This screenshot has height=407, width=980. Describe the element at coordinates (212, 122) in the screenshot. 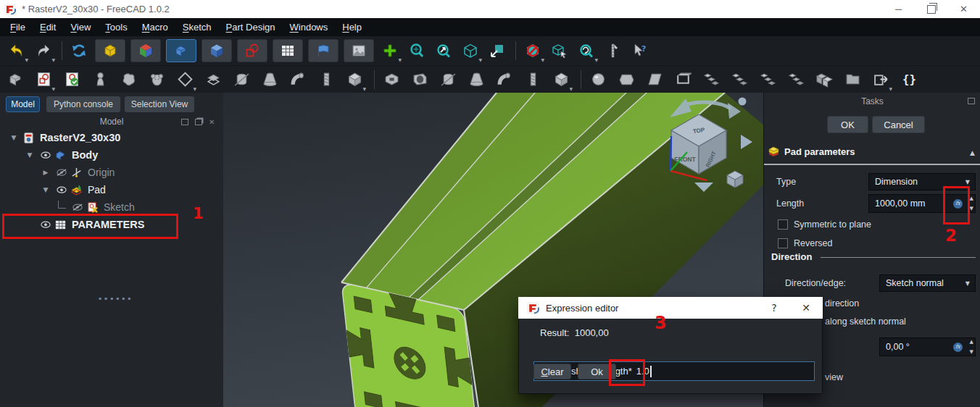

I see `dock-close-icon: ✕` at that location.